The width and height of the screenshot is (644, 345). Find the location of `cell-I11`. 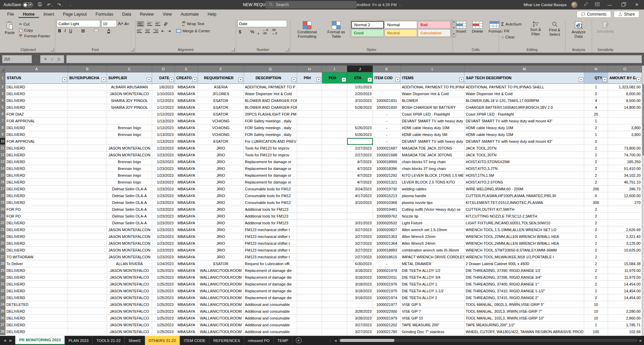

cell-I11 is located at coordinates (335, 148).